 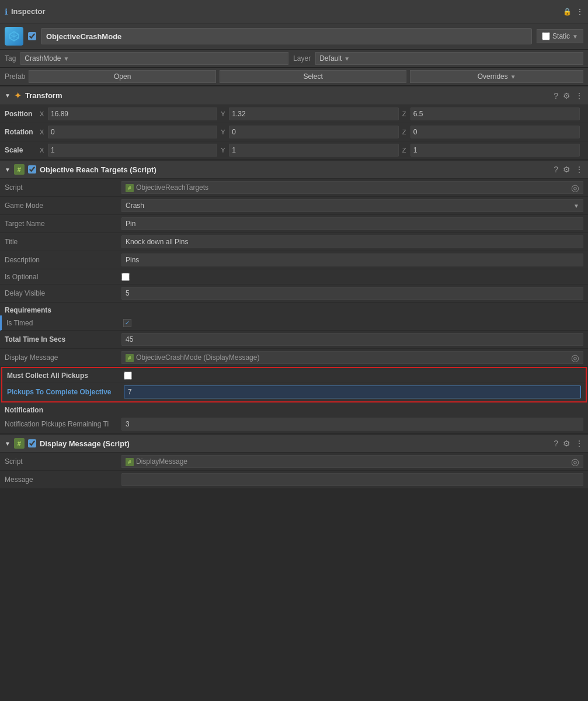 I want to click on sy-axis-label: Y, so click(x=224, y=150).